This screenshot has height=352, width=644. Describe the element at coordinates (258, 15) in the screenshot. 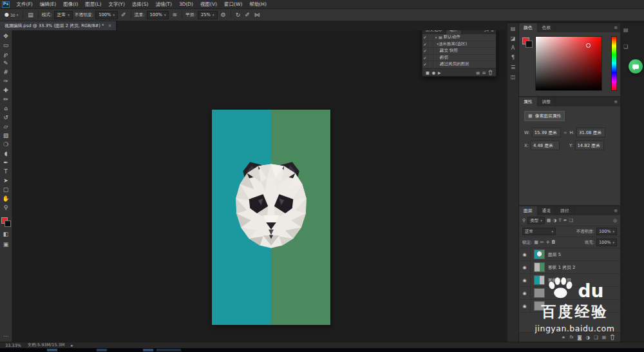

I see `symmetry-icon: ⋈` at that location.